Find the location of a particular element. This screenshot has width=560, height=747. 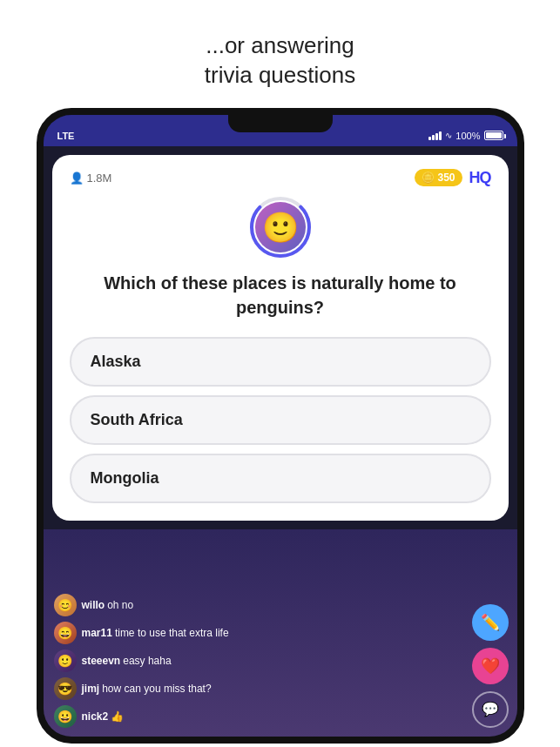

chat-messages: 😊 willooh no 😄 mar11time to use that ext… is located at coordinates (280, 661).